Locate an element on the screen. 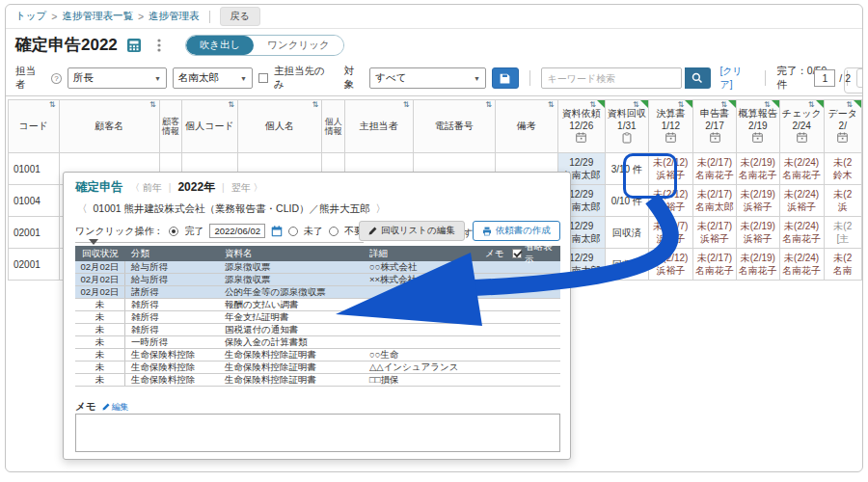 This screenshot has width=868, height=482. col-header-shiryo-kaishu: ⇅資料回収1/31 is located at coordinates (627, 127).